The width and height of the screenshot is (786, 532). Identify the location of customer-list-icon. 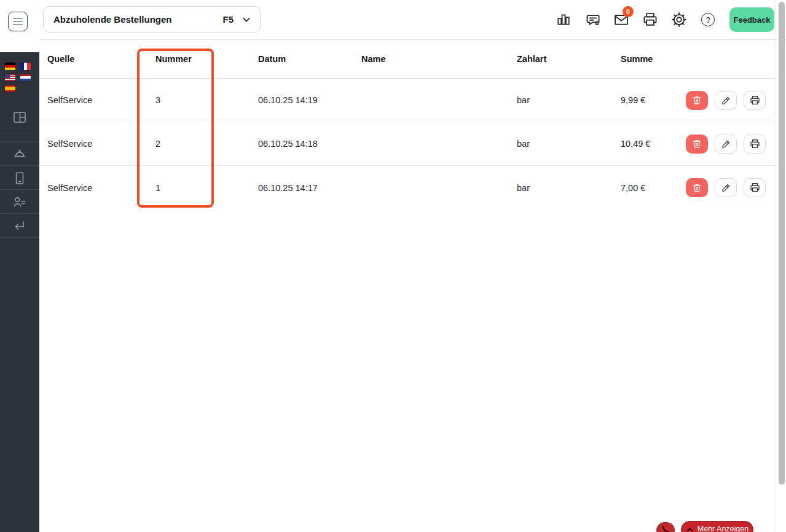
(20, 202).